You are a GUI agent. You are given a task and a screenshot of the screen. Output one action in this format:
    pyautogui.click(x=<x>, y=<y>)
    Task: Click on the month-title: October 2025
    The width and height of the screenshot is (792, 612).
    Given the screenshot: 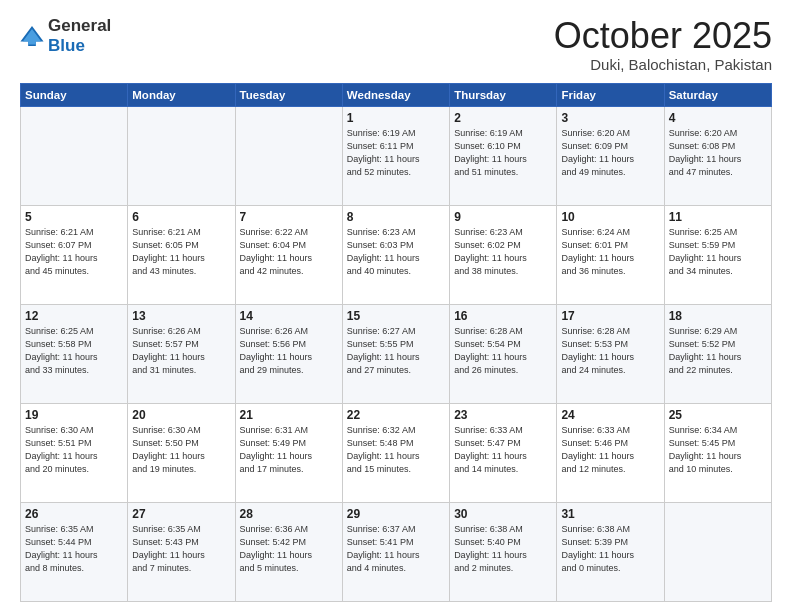 What is the action you would take?
    pyautogui.click(x=663, y=36)
    